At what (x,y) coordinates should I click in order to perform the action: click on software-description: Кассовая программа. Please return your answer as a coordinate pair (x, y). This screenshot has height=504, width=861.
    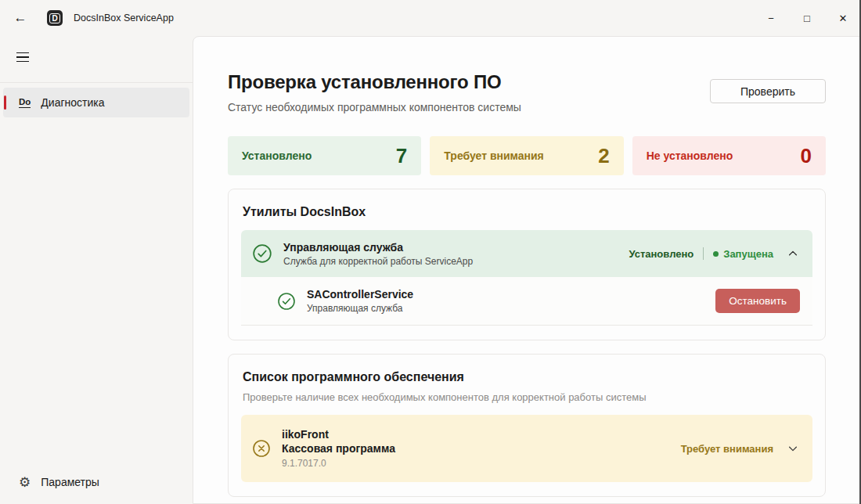
    Looking at the image, I should click on (338, 448).